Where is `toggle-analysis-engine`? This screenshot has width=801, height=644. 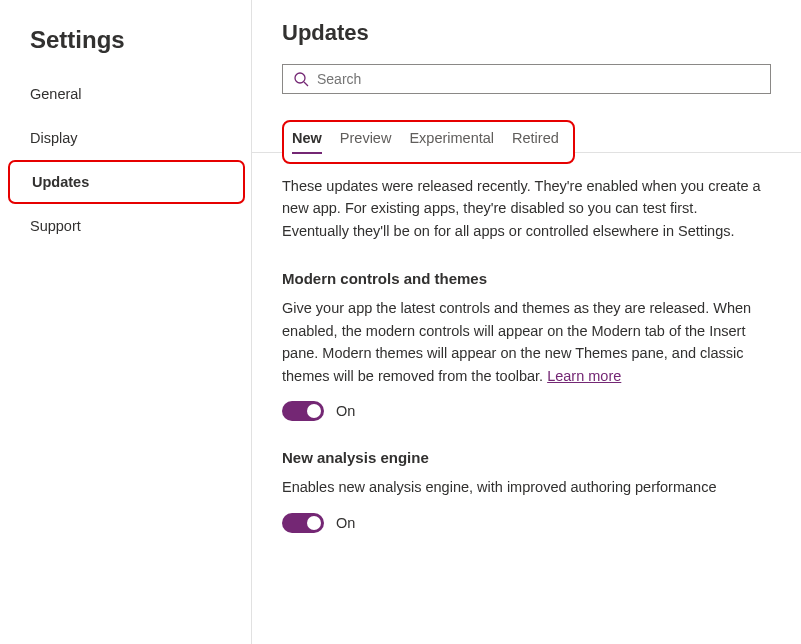
toggle-analysis-engine is located at coordinates (303, 523).